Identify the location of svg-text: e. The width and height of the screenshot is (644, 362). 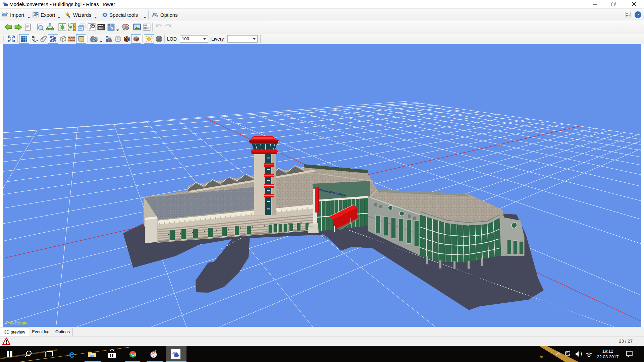
(72, 354).